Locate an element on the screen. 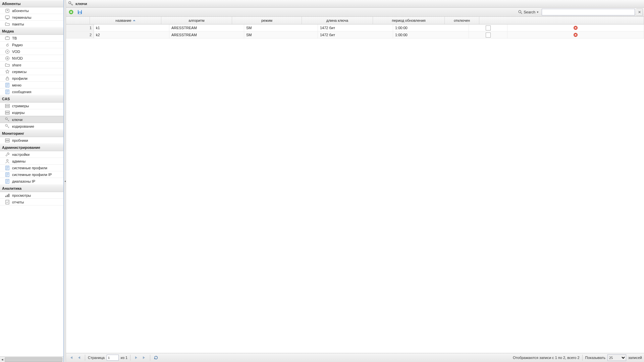 The width and height of the screenshot is (644, 362). page-input is located at coordinates (113, 358).